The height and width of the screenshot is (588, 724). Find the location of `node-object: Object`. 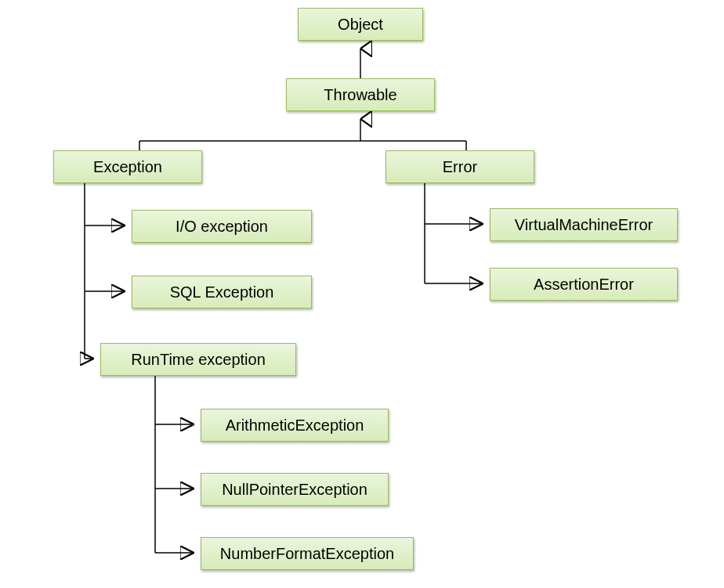

node-object: Object is located at coordinates (360, 24).